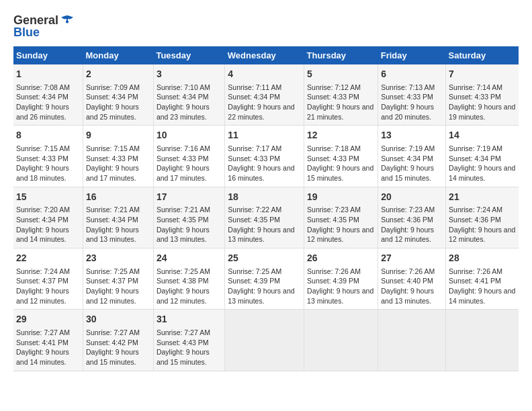 Image resolution: width=532 pixels, height=411 pixels. What do you see at coordinates (118, 279) in the screenshot?
I see `calendar-cell-23: 23 Sunrise: 7:25 AM Sunset: 4:37 PM Dayl…` at bounding box center [118, 279].